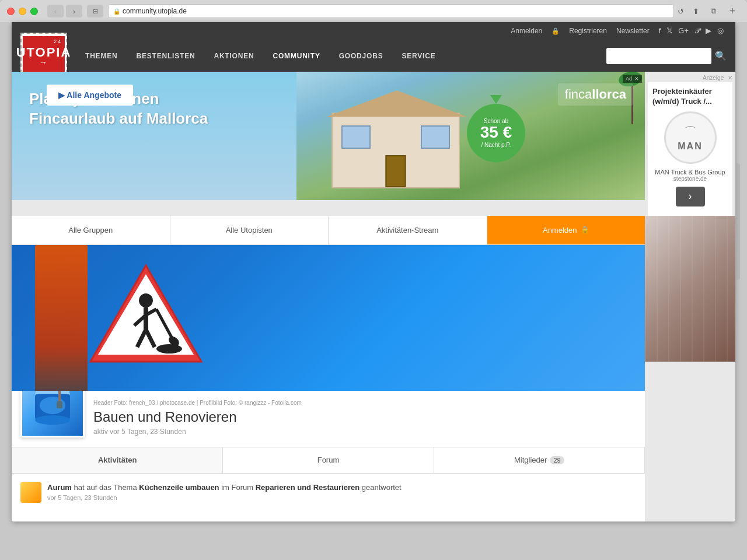 The width and height of the screenshot is (747, 560). I want to click on activity-content: Aurum hat auf das Thema Küchenzeile umba…, so click(224, 492).